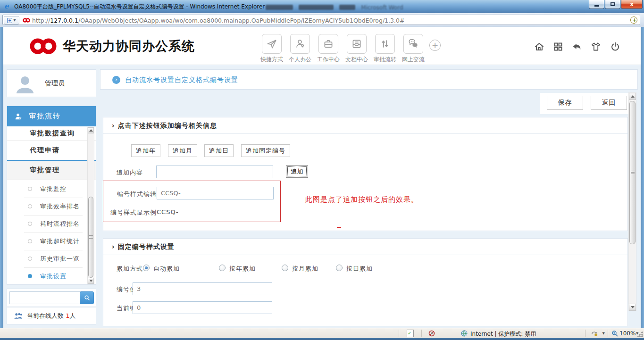  Describe the element at coordinates (168, 212) in the screenshot. I see `style-demo-value: CCSQ-` at that location.